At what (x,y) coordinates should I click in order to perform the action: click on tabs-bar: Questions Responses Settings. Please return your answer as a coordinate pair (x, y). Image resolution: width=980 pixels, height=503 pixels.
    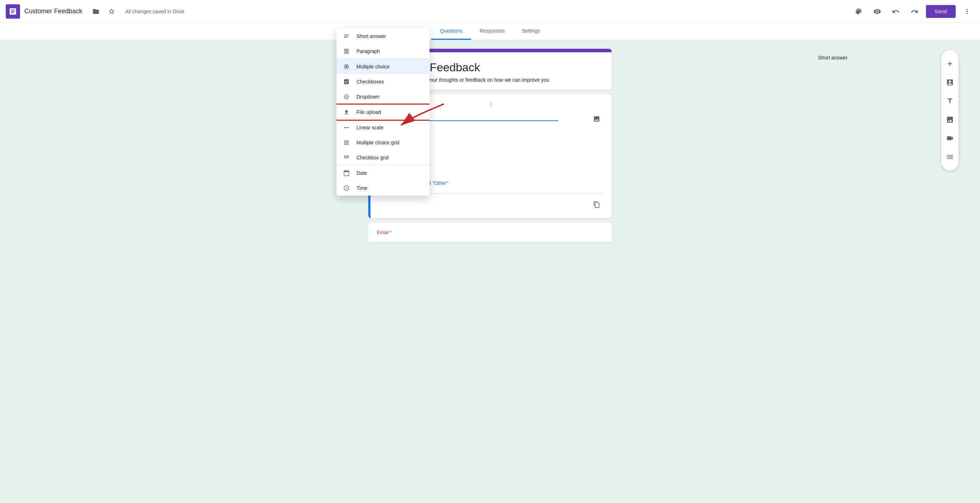
    Looking at the image, I should click on (490, 31).